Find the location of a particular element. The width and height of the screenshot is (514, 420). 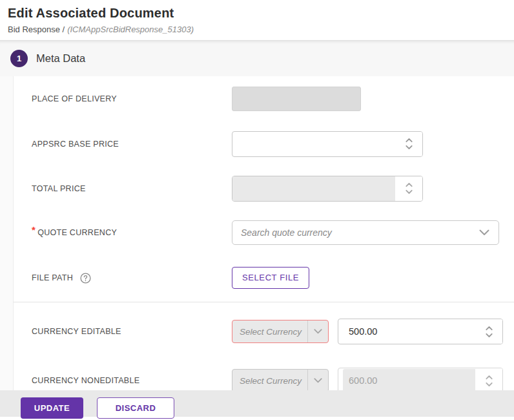

currency-noneditable-amount-spinner is located at coordinates (489, 381).